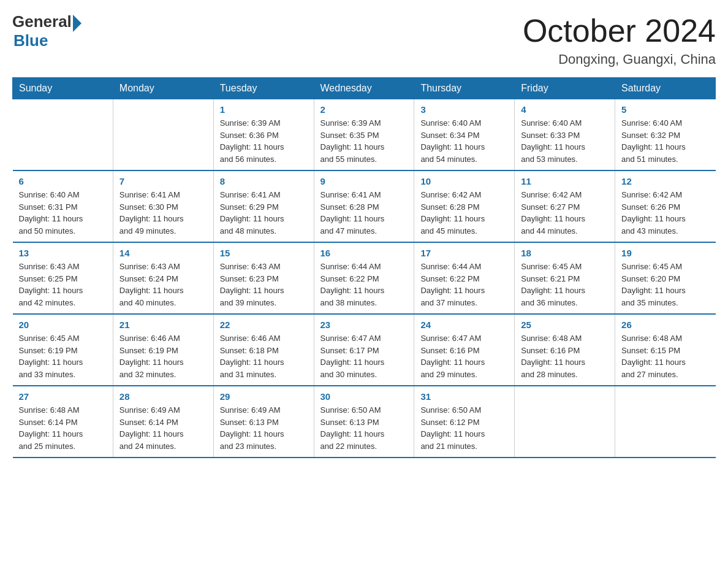  What do you see at coordinates (464, 396) in the screenshot?
I see `day-number: 31` at bounding box center [464, 396].